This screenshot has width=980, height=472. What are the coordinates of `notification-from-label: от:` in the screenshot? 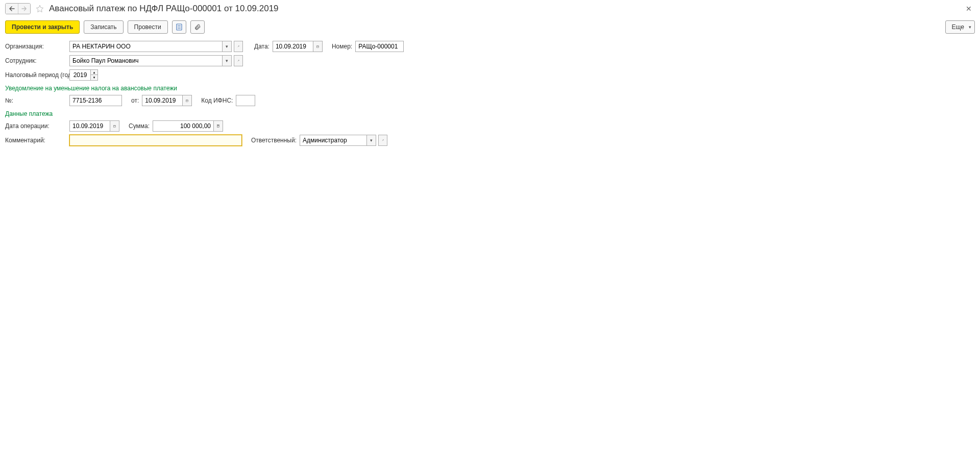 It's located at (135, 101).